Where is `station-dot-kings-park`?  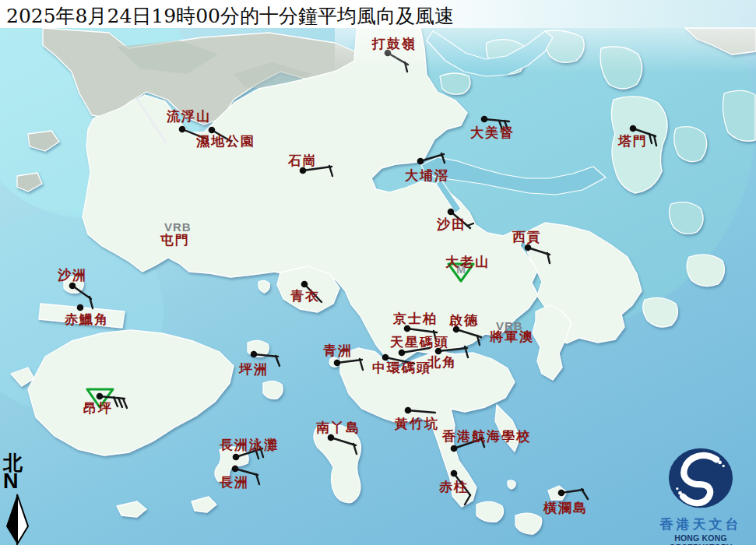 station-dot-kings-park is located at coordinates (408, 329).